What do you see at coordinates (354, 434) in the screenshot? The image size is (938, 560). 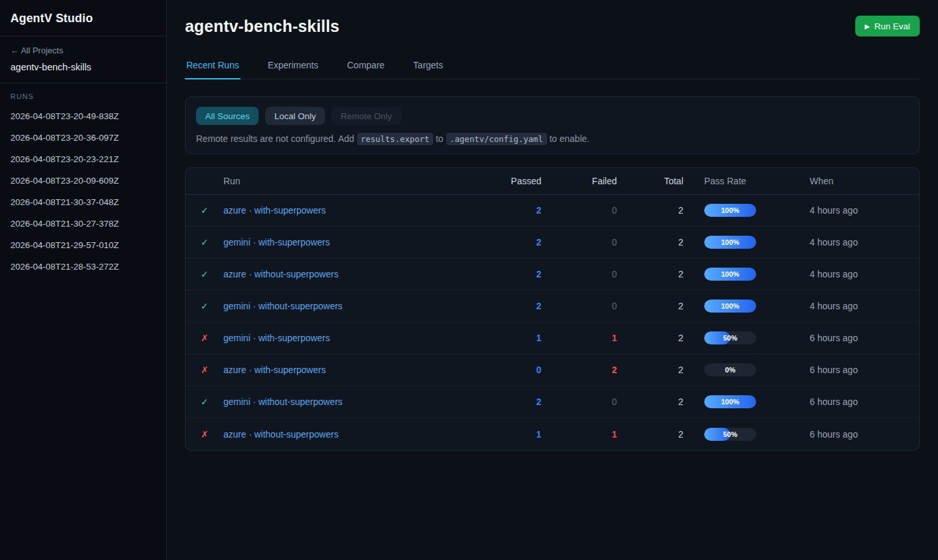 I see `run-cell: azure · without-superpowers` at bounding box center [354, 434].